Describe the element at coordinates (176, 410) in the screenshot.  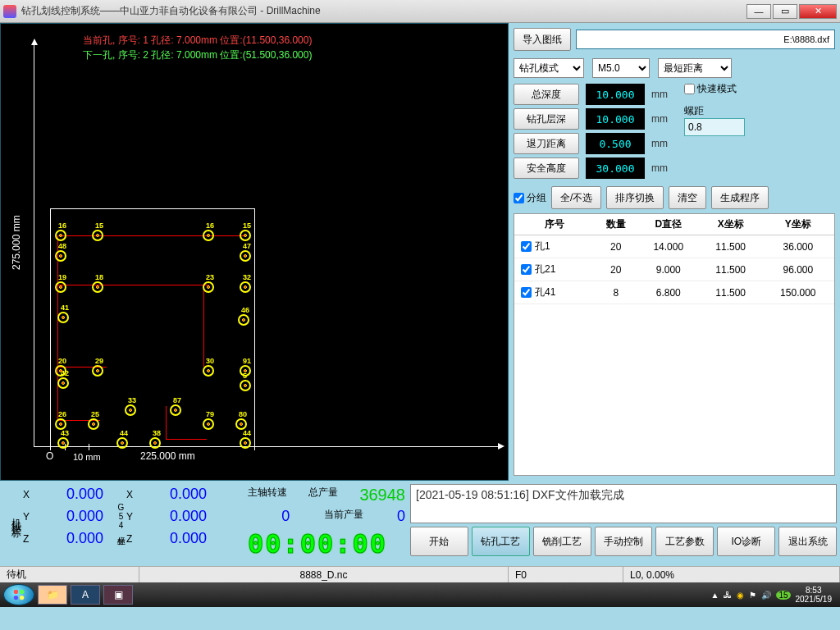
I see `hole-marker: 87` at that location.